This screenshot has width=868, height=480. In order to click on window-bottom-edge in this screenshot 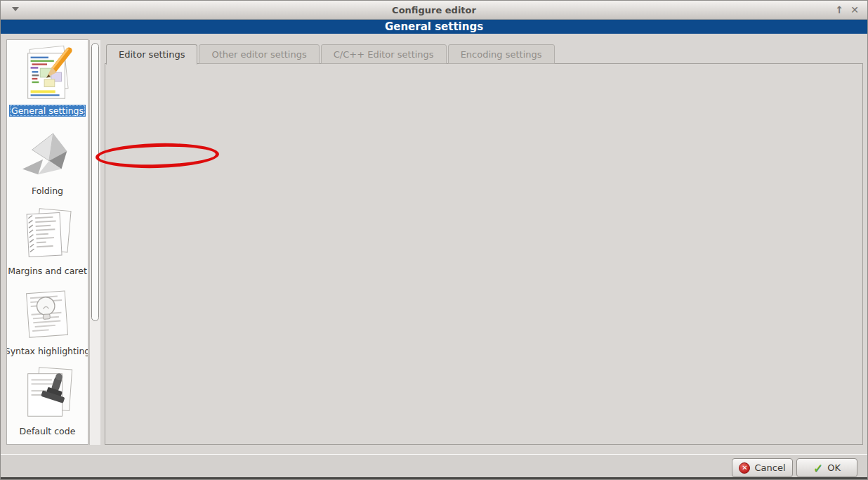, I will do `click(434, 479)`.